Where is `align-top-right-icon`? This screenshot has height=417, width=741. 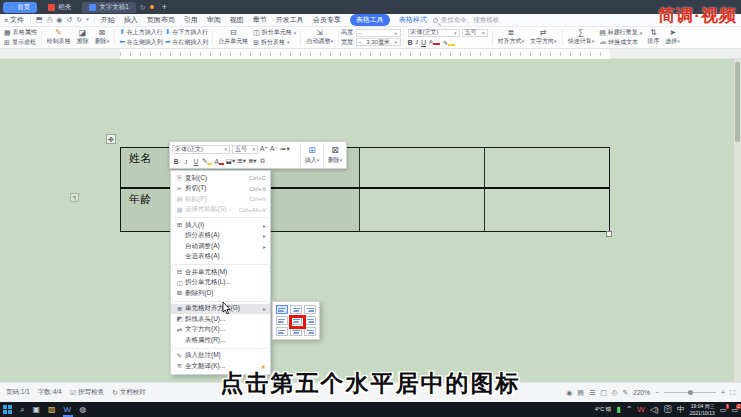 align-top-right-icon is located at coordinates (310, 310).